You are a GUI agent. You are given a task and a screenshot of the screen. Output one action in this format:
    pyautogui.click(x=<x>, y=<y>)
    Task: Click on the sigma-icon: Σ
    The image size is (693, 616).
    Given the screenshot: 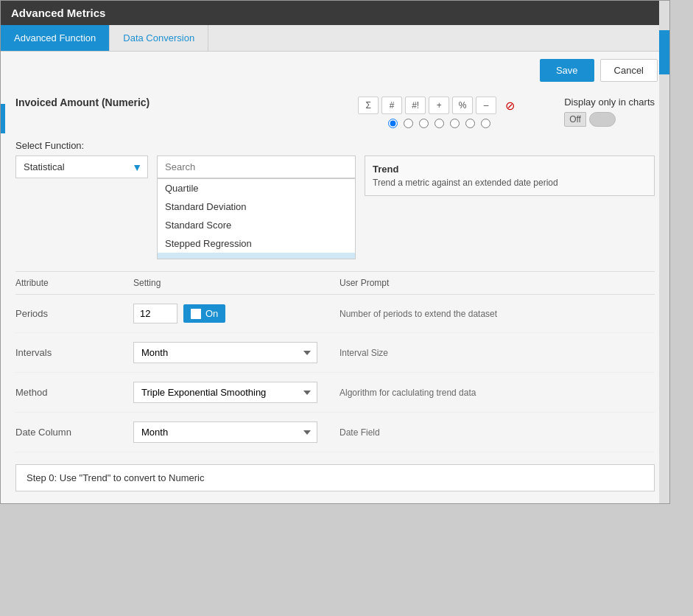 What is the action you would take?
    pyautogui.click(x=368, y=105)
    